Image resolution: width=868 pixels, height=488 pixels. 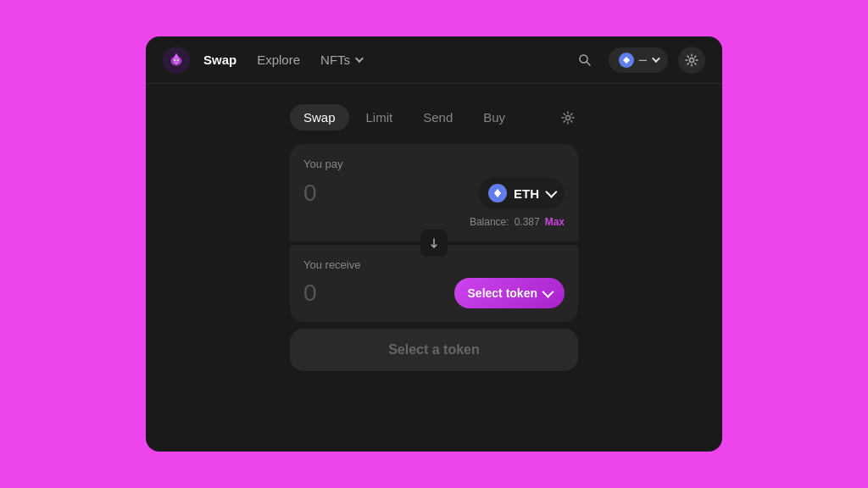 I want to click on cta-button: Select a token, so click(x=434, y=350).